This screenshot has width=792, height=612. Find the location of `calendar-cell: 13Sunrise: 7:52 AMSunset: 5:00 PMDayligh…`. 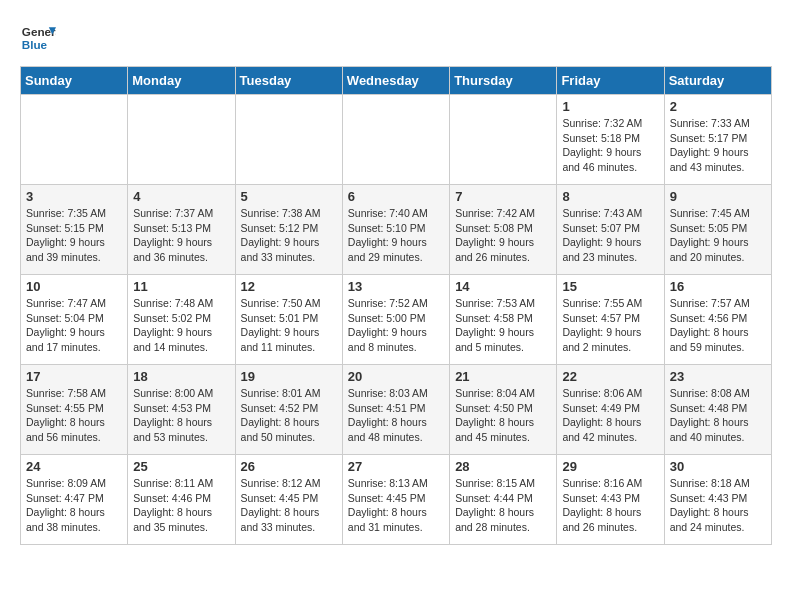

calendar-cell: 13Sunrise: 7:52 AMSunset: 5:00 PMDayligh… is located at coordinates (396, 320).